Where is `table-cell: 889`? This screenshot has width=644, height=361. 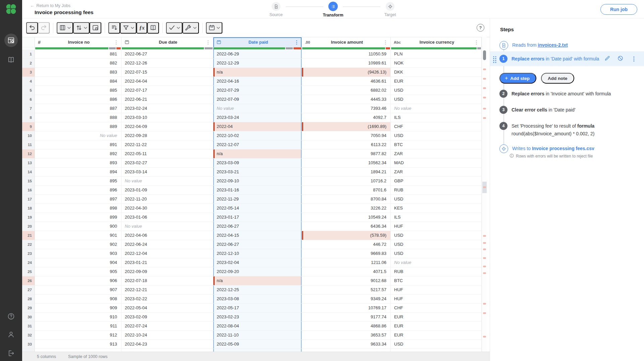
table-cell: 889 is located at coordinates (78, 127).